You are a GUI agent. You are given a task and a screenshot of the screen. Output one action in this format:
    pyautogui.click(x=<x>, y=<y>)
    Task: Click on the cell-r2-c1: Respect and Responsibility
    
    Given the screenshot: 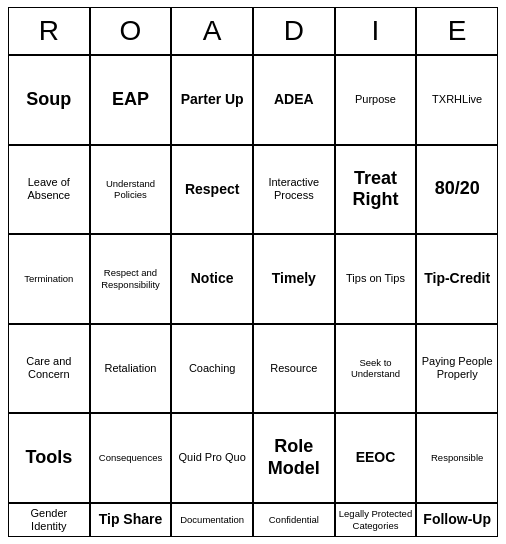 What is the action you would take?
    pyautogui.click(x=131, y=279)
    